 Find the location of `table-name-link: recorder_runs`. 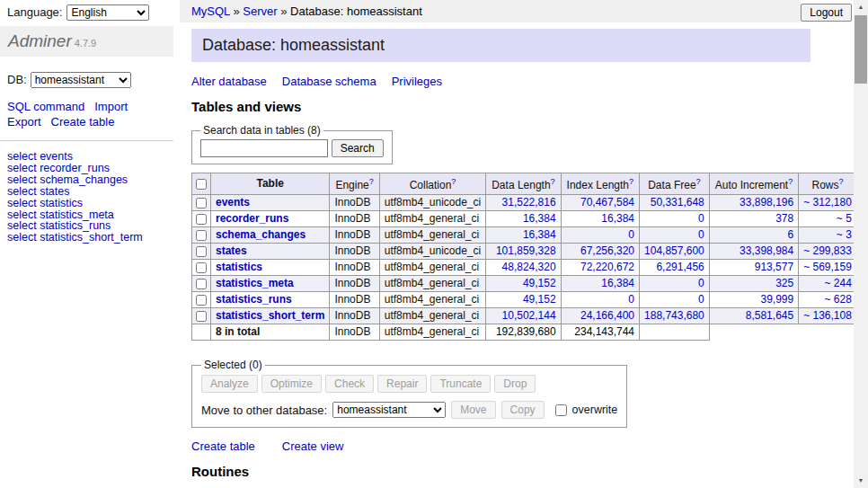

table-name-link: recorder_runs is located at coordinates (252, 218).